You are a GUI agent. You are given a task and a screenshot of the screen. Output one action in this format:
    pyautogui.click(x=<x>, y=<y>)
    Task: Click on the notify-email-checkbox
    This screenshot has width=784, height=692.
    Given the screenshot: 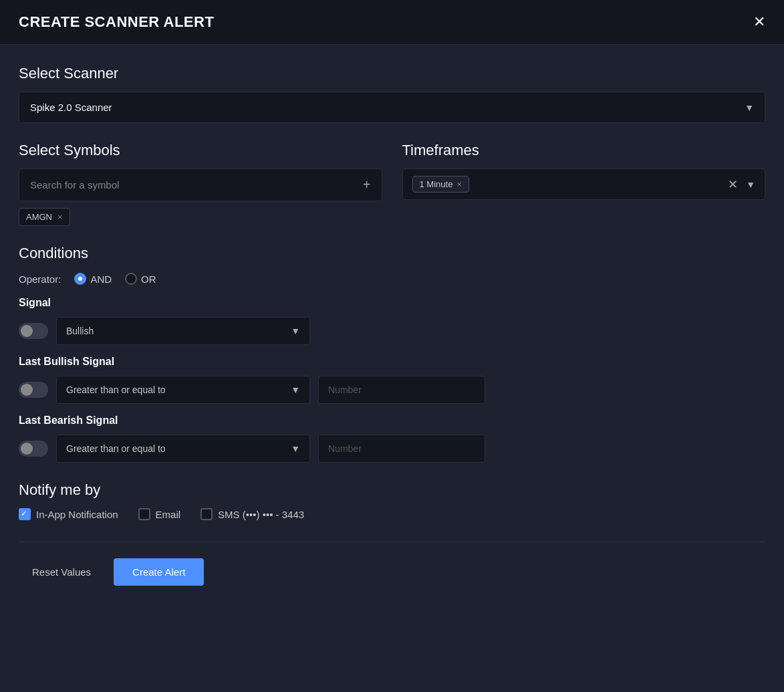 What is the action you would take?
    pyautogui.click(x=144, y=514)
    